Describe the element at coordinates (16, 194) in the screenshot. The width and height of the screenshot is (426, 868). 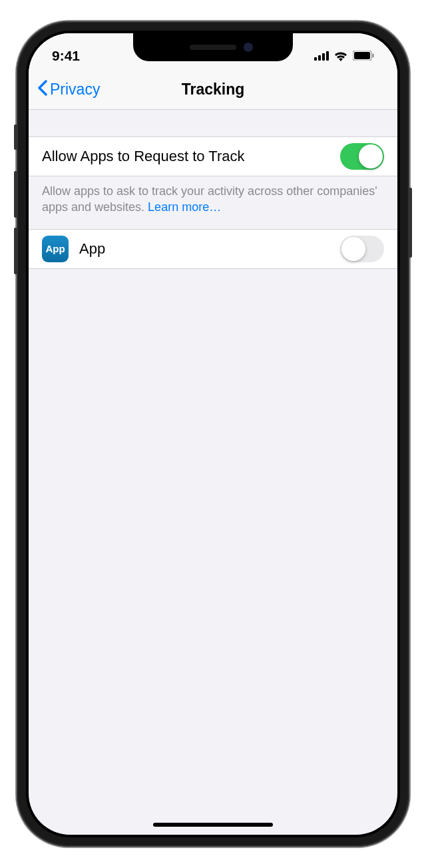
I see `volume-up-button` at that location.